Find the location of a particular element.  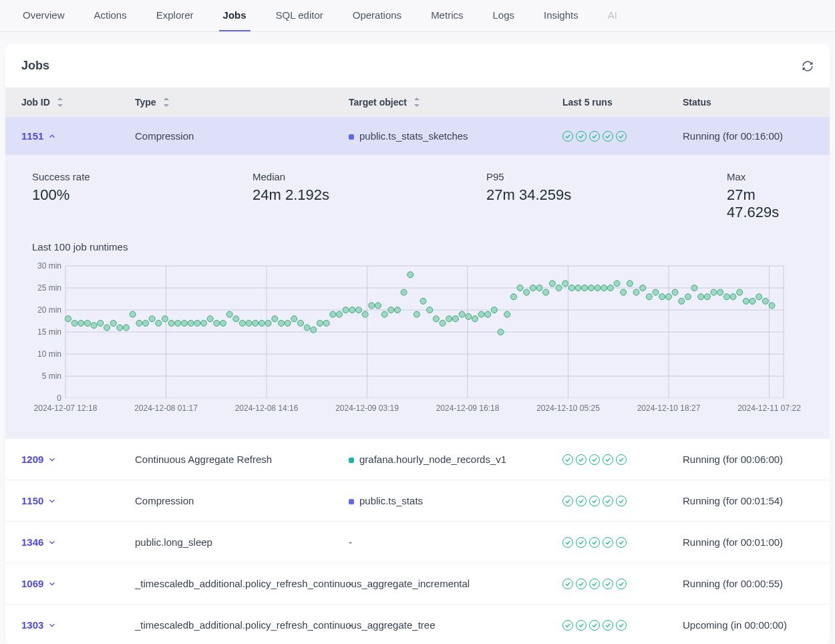

job-id-link: 1069 is located at coordinates (78, 584).